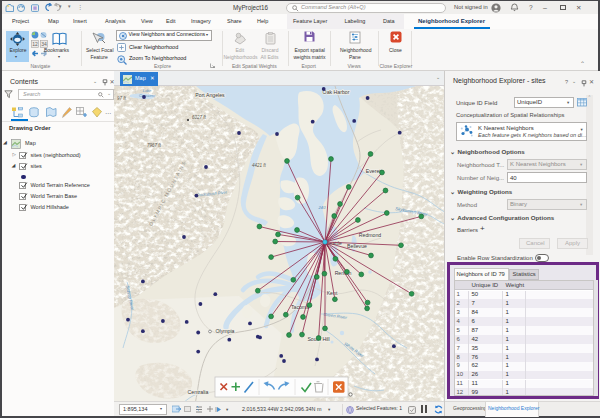 The width and height of the screenshot is (600, 418). What do you see at coordinates (210, 95) in the screenshot?
I see `svg-text: Port Angeles` at bounding box center [210, 95].